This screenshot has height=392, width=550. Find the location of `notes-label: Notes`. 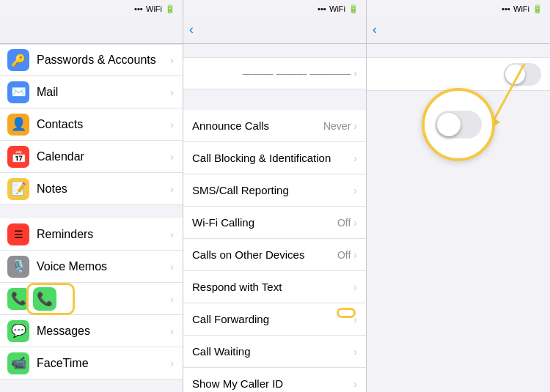

notes-label: Notes is located at coordinates (103, 189).